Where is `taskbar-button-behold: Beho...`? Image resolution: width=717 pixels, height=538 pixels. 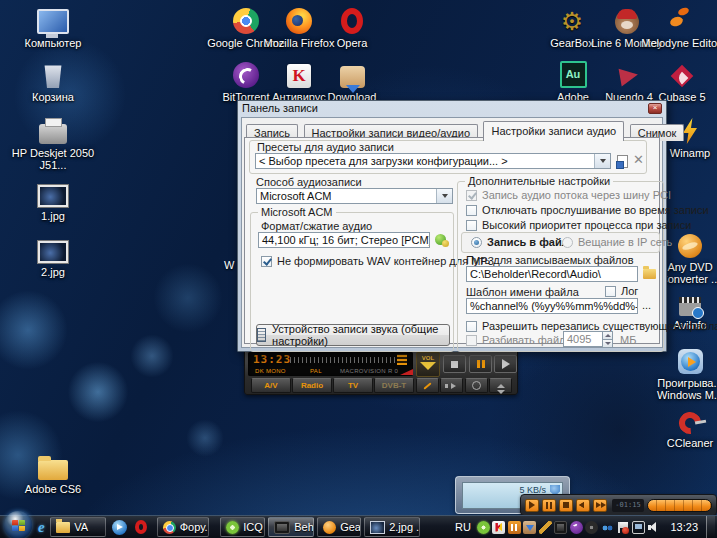 taskbar-button-behold: Beho... is located at coordinates (291, 527).